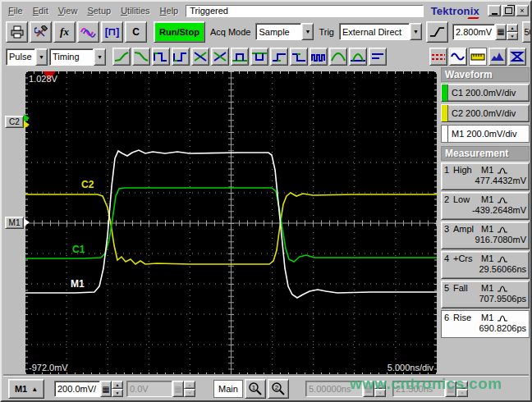 Image resolution: width=532 pixels, height=402 pixels. What do you see at coordinates (41, 11) in the screenshot?
I see `menu-edit: Edit` at bounding box center [41, 11].